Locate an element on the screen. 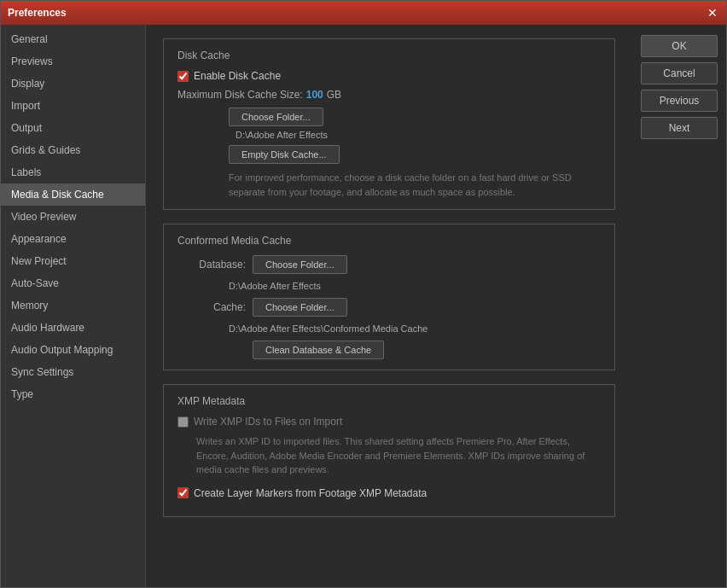 The width and height of the screenshot is (727, 588). sidebar-item-import: Import is located at coordinates (73, 106).